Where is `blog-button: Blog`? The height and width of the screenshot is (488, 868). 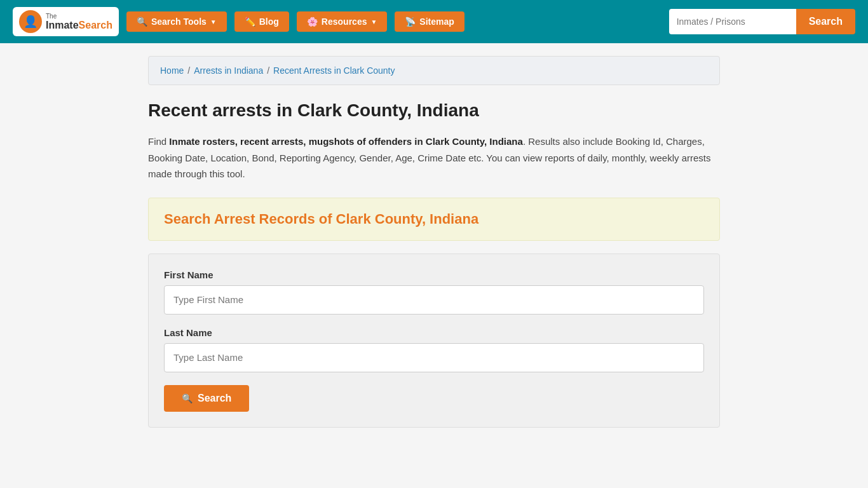 blog-button: Blog is located at coordinates (262, 22).